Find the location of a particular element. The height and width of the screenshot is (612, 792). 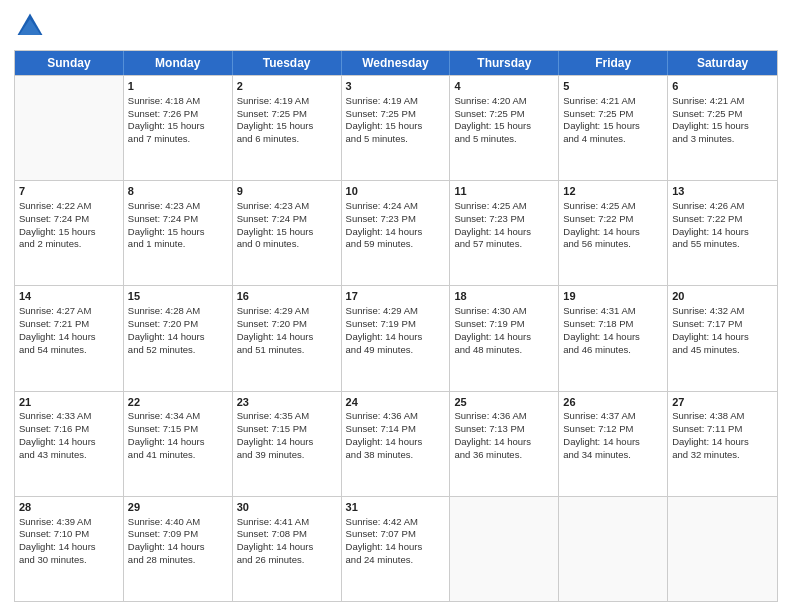

header-day-friday: Friday is located at coordinates (614, 63).